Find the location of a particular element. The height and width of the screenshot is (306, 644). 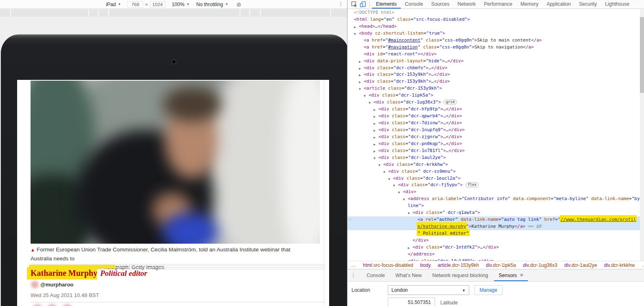

breadcrumb-item: html.src-focus-disabled is located at coordinates (388, 265).